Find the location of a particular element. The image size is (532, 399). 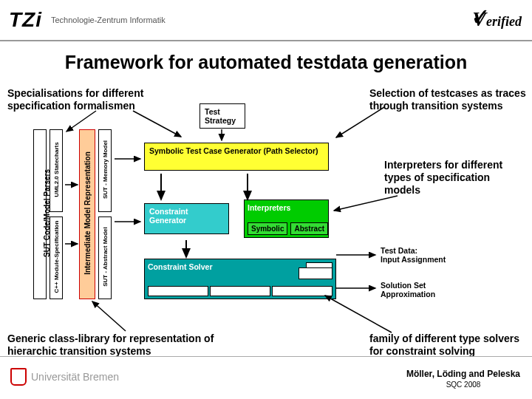

block-bitvector: Bit-Vector is located at coordinates (302, 291).